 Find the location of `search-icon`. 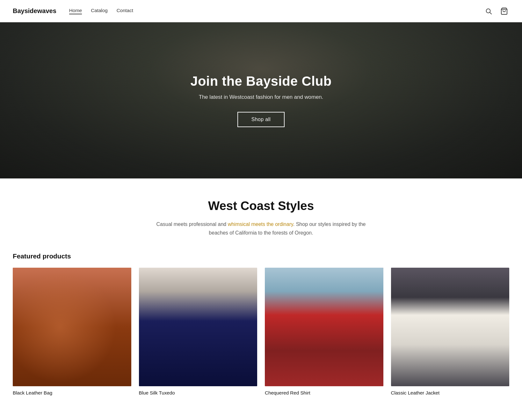

search-icon is located at coordinates (489, 11).